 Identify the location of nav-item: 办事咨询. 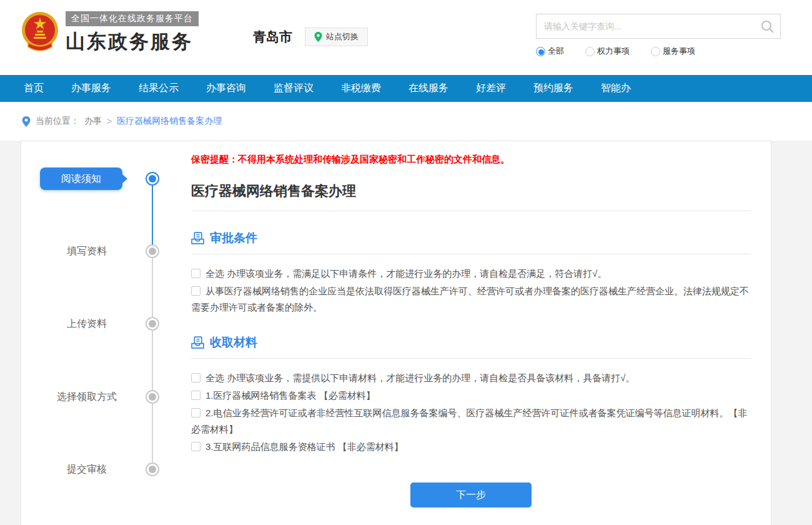
(226, 89).